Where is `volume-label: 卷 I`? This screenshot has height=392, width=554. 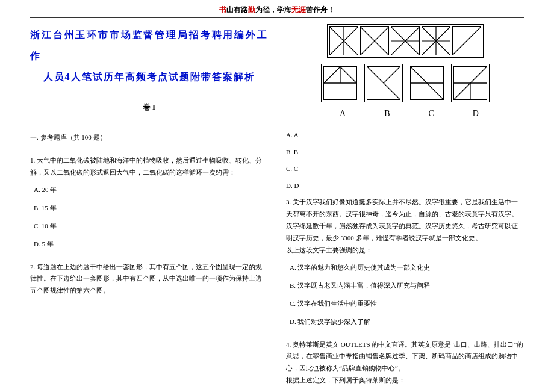 volume-label: 卷 I is located at coordinates (149, 107).